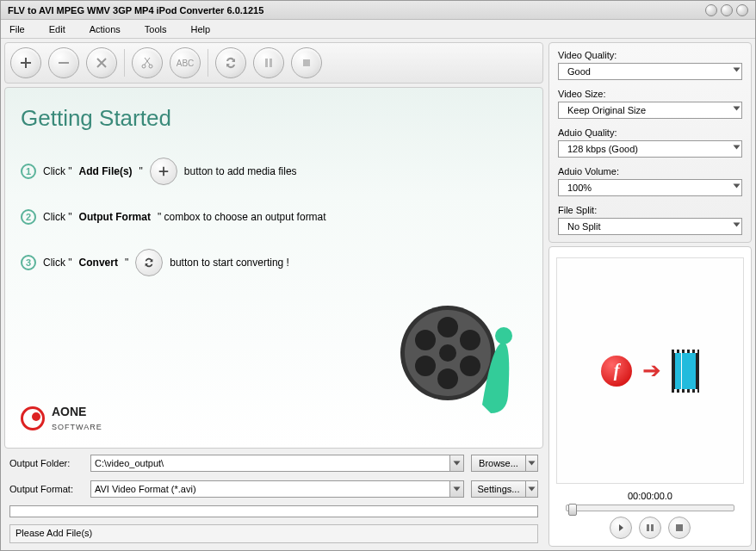  What do you see at coordinates (277, 463) in the screenshot?
I see `output-folder-combo: C:\video_output\` at bounding box center [277, 463].